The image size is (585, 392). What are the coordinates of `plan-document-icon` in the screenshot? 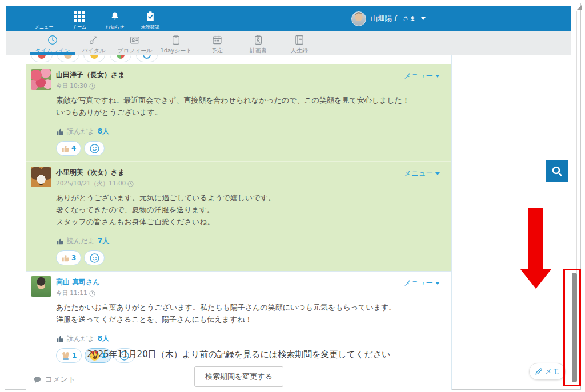 It's located at (258, 40).